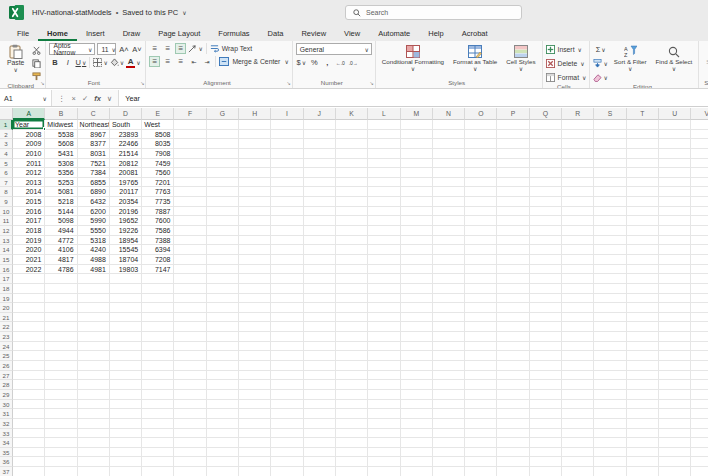 The width and height of the screenshot is (708, 476). Describe the element at coordinates (417, 462) in the screenshot. I see `cell-M36` at that location.